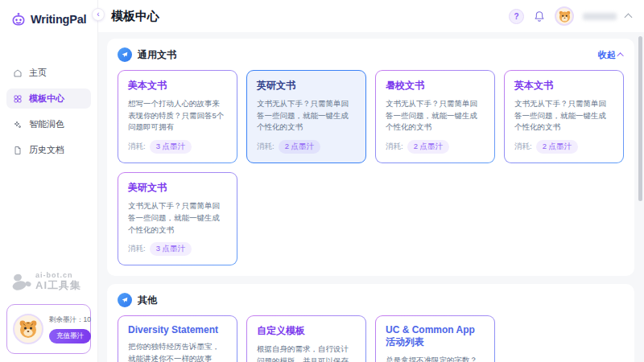 This screenshot has height=362, width=644. I want to click on sidebar-item-label: 历史文档, so click(47, 150).